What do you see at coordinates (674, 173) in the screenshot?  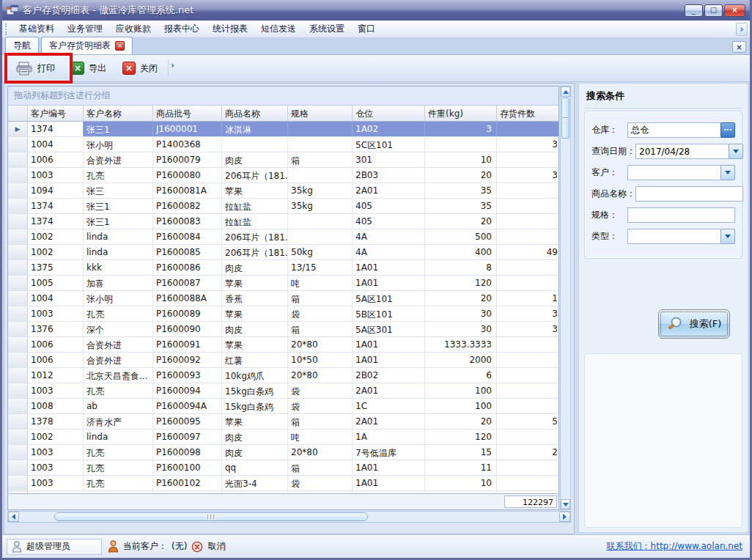 I see `field-input-customer` at bounding box center [674, 173].